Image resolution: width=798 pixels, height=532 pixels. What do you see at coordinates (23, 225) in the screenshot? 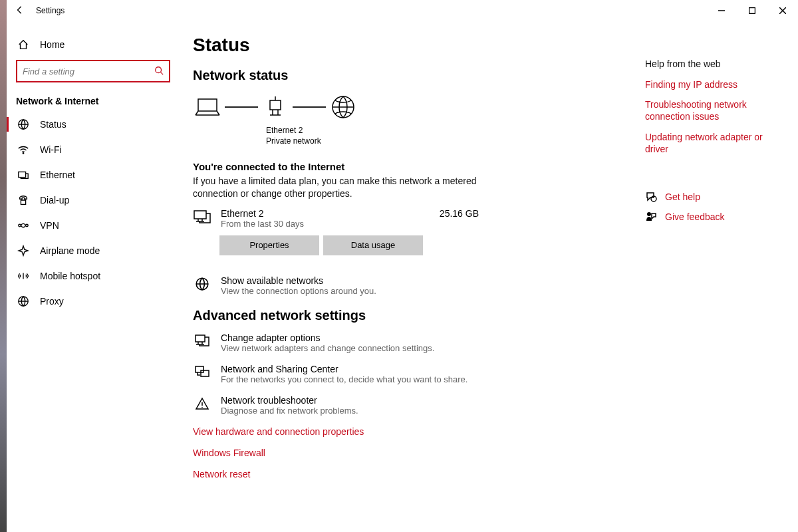
I see `vpn-icon` at bounding box center [23, 225].